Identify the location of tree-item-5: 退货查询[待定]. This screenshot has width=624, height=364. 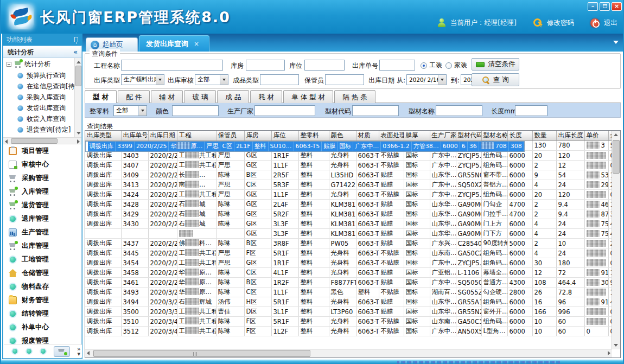
(42, 130).